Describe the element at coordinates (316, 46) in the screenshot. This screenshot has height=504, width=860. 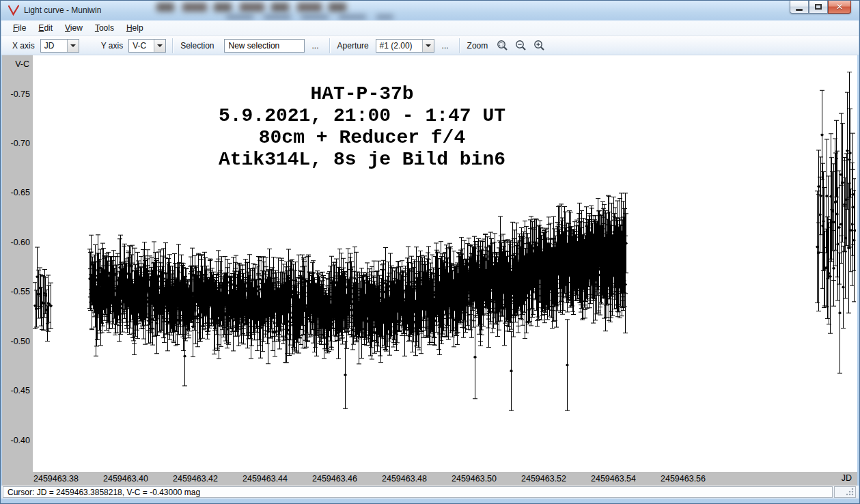
I see `selection-more-button: ...` at that location.